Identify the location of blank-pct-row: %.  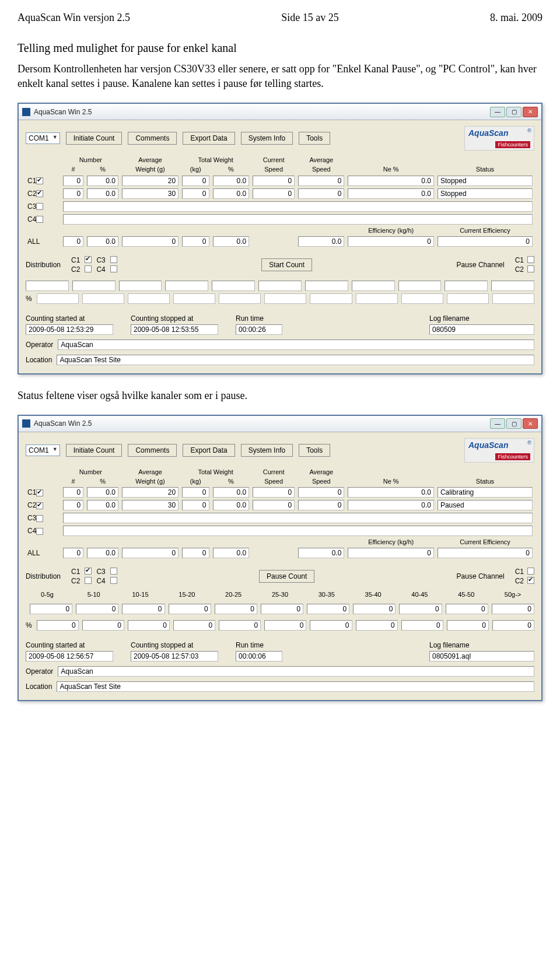
(280, 299).